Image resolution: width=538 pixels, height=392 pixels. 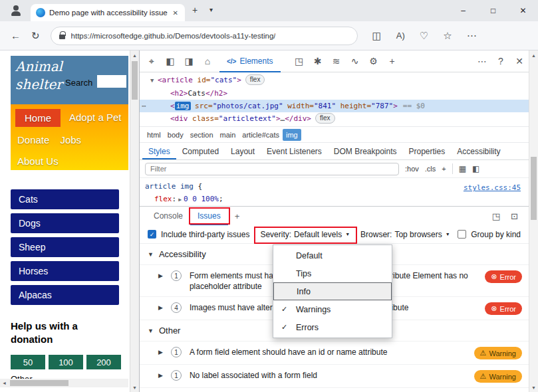 I want to click on maximize-button: □, so click(x=493, y=11).